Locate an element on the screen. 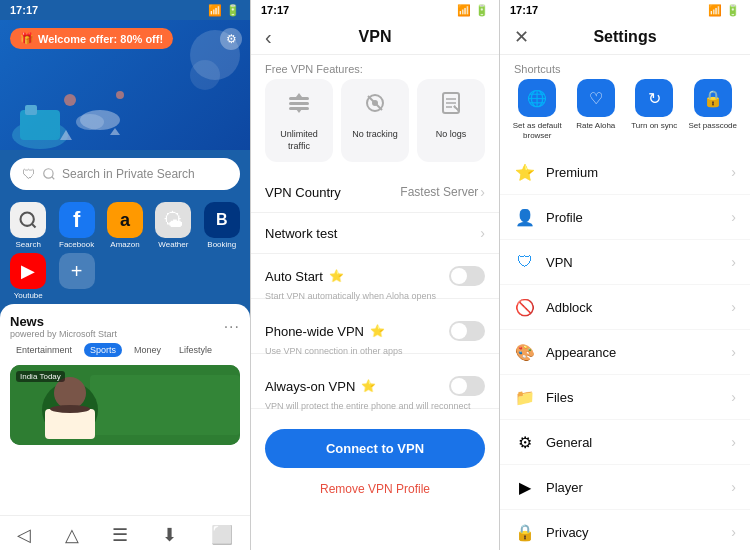  files-icon: 📁 is located at coordinates (525, 397).